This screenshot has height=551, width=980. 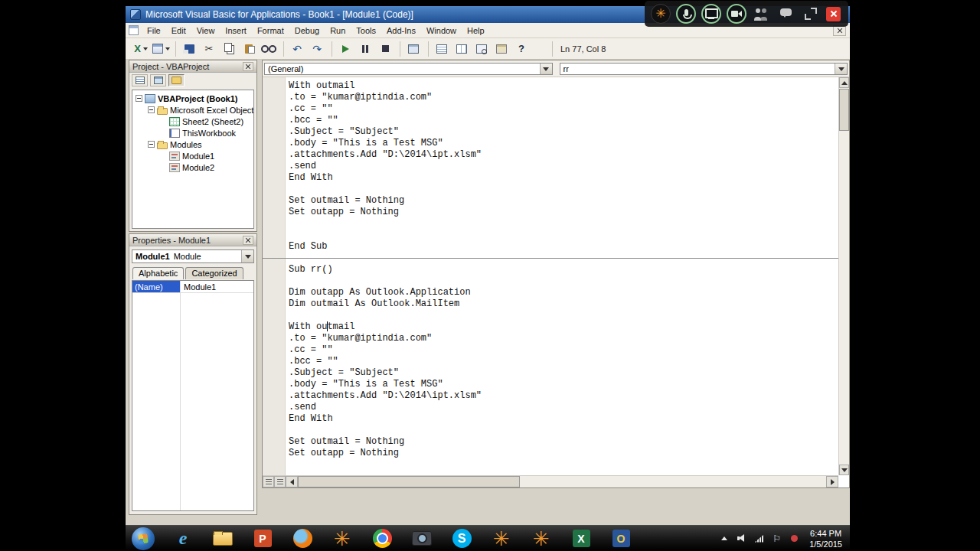 What do you see at coordinates (724, 539) in the screenshot?
I see `tray-expand-icon` at bounding box center [724, 539].